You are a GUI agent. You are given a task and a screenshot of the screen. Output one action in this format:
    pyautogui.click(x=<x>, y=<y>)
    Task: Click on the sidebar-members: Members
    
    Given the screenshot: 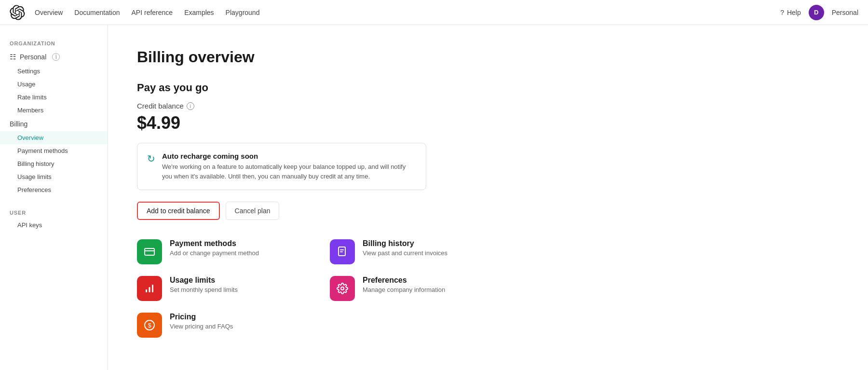 What is the action you would take?
    pyautogui.click(x=54, y=110)
    